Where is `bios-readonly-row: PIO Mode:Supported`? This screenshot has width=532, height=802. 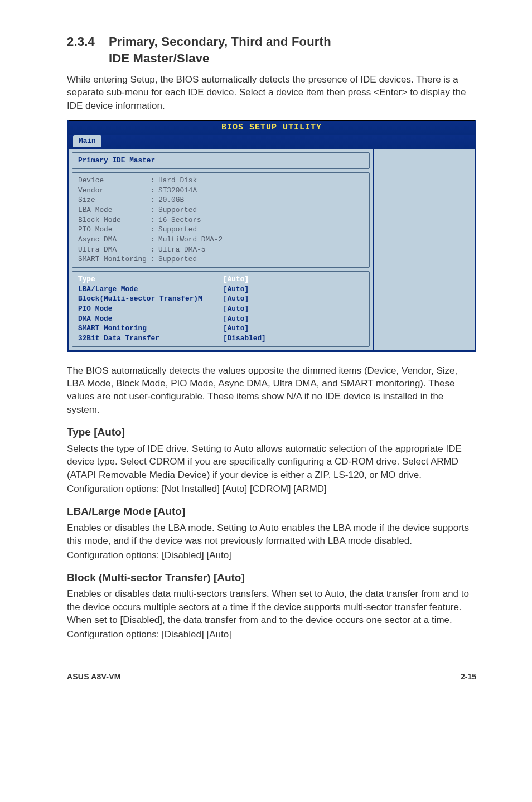
bios-readonly-row: PIO Mode:Supported is located at coordinates (221, 230).